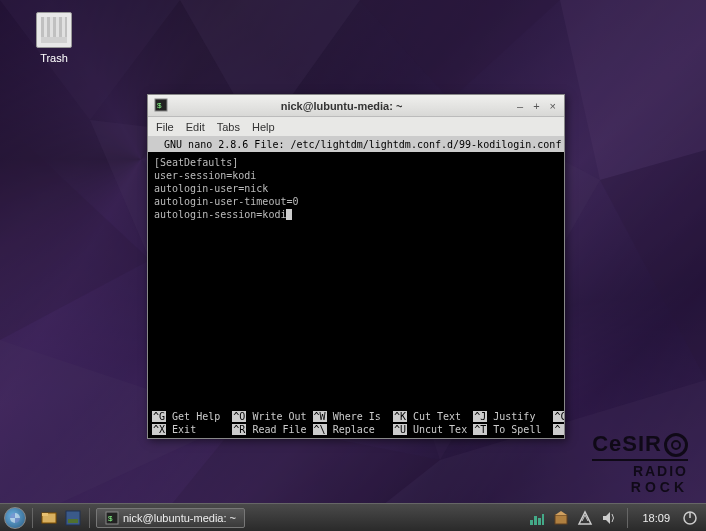 The width and height of the screenshot is (706, 531). Describe the element at coordinates (170, 518) in the screenshot. I see `taskbar-app-terminal: $ nick@lubuntu-media: ~` at that location.